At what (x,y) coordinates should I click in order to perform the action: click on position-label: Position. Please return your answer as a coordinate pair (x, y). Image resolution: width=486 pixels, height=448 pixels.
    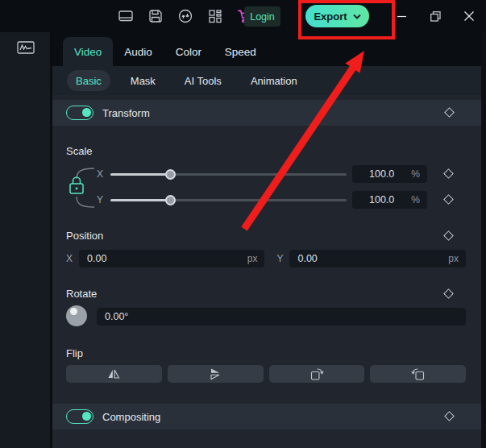
    Looking at the image, I should click on (85, 235).